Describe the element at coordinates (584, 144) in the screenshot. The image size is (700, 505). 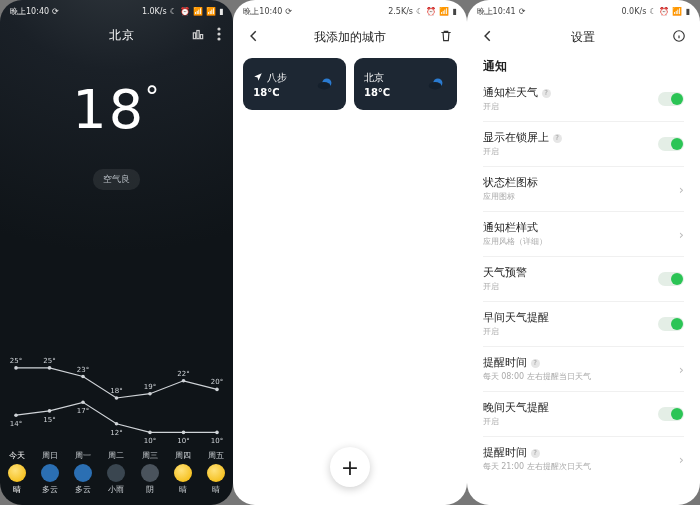
I see `settings-item: 显示在锁屏上? 开启` at that location.